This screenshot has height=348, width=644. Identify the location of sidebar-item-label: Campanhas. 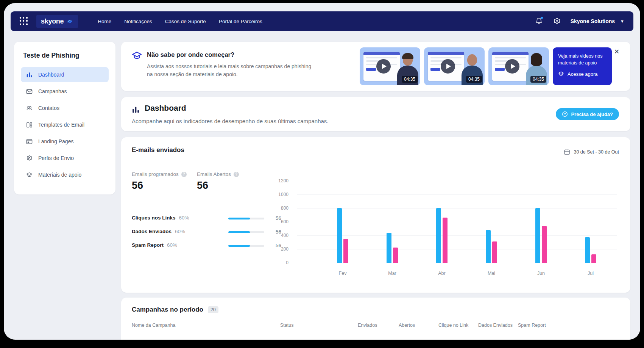
(53, 91).